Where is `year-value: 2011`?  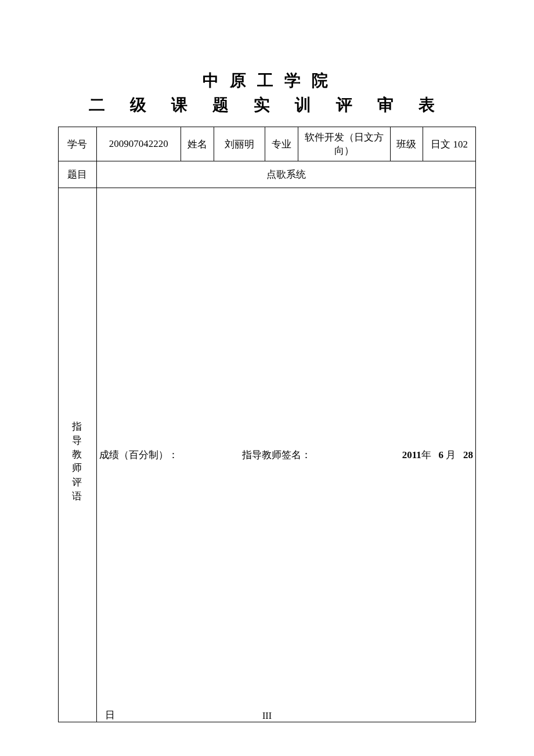
year-value: 2011 is located at coordinates (412, 455).